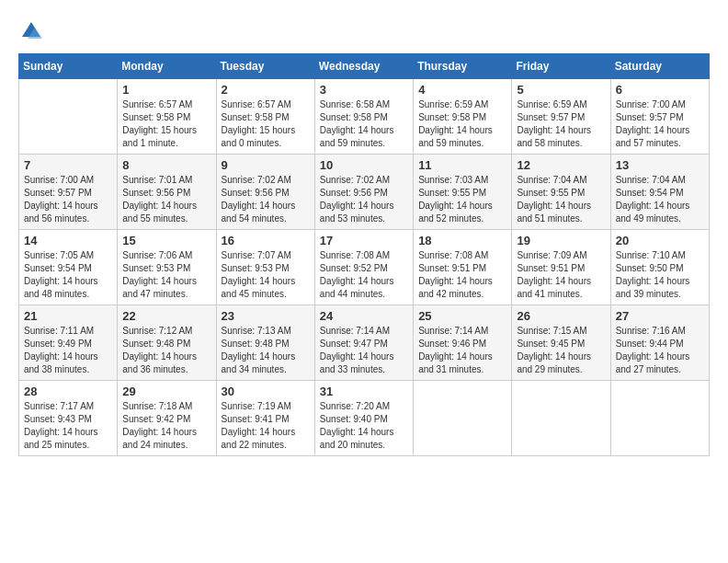 The image size is (728, 563). I want to click on day-info: Sunrise: 7:06 AM Sunset: 9:53 PM Dayligh…, so click(166, 275).